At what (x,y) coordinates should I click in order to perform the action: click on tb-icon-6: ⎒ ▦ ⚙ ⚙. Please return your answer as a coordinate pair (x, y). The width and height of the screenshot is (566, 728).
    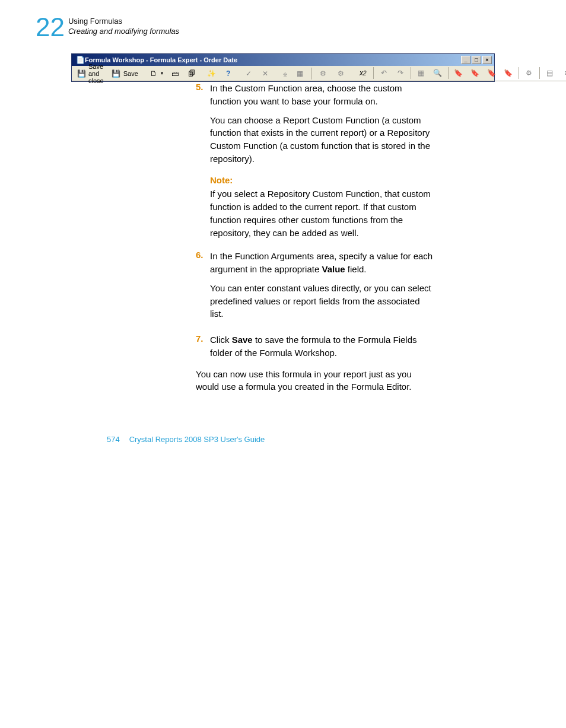
    Looking at the image, I should click on (314, 74).